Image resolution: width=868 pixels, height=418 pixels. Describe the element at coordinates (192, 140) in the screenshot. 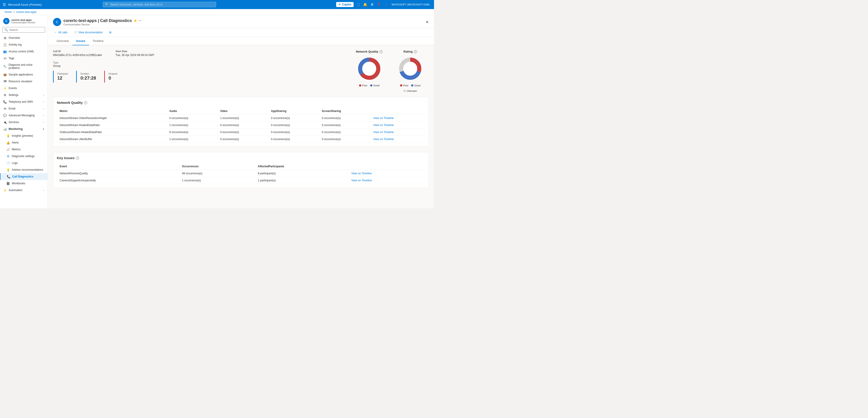

I see `cell-audio: 1 occurrence(s)` at that location.